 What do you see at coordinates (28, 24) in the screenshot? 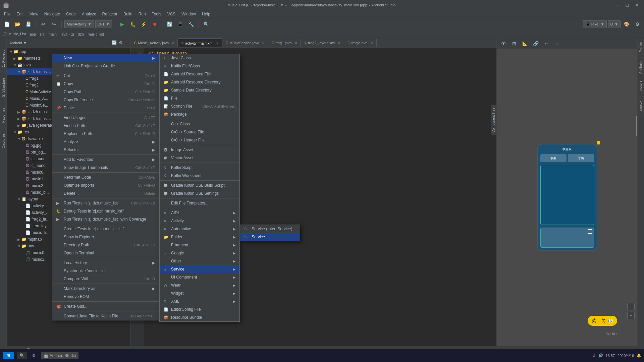
I see `toolbar-save: 💾` at bounding box center [28, 24].